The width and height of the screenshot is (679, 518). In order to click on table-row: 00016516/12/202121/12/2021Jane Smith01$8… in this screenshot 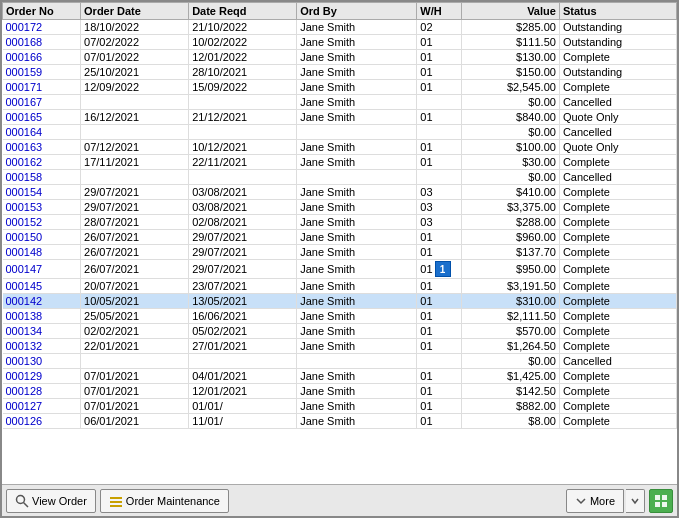, I will do `click(340, 118)`.